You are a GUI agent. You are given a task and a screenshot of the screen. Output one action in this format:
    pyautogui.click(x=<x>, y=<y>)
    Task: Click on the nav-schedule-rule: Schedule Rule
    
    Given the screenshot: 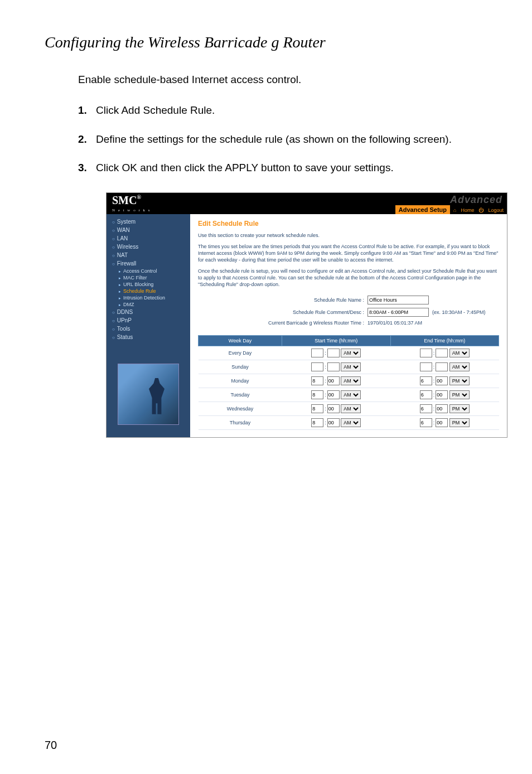 What is the action you would take?
    pyautogui.click(x=148, y=291)
    